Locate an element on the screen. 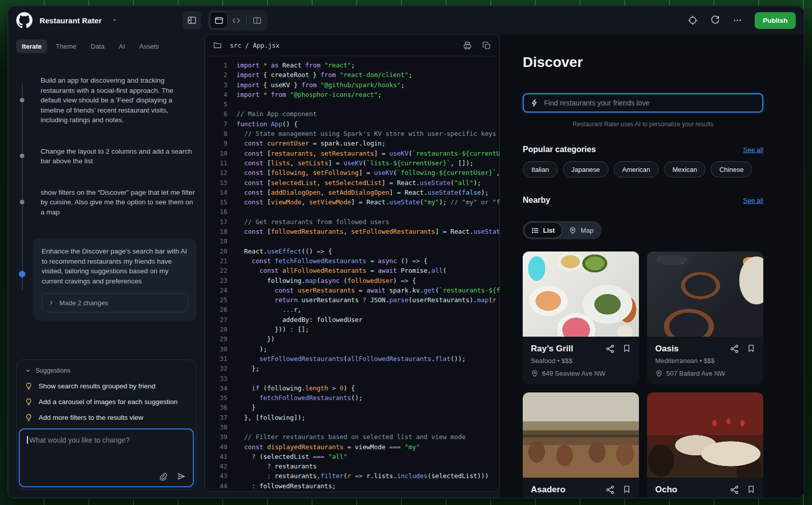 Image resolution: width=812 pixels, height=505 pixels. code-line: 33 is located at coordinates (356, 378).